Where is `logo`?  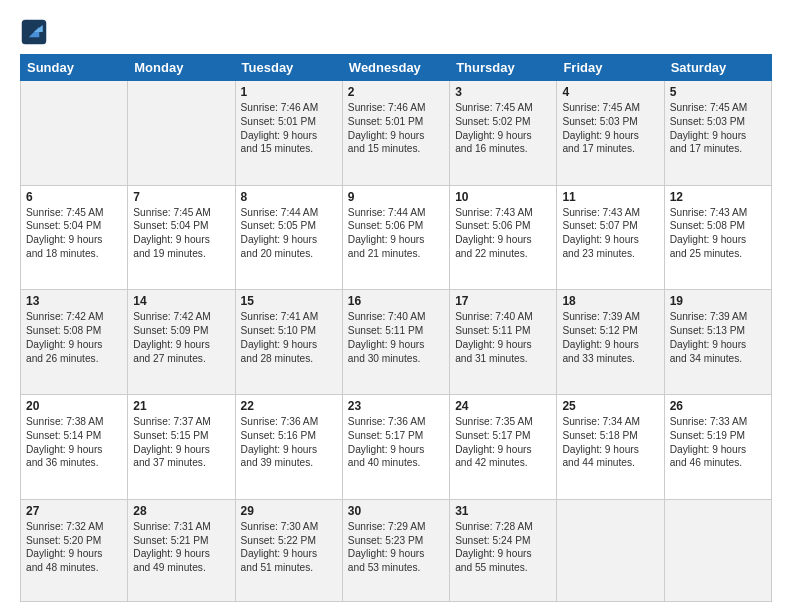
logo is located at coordinates (36, 32).